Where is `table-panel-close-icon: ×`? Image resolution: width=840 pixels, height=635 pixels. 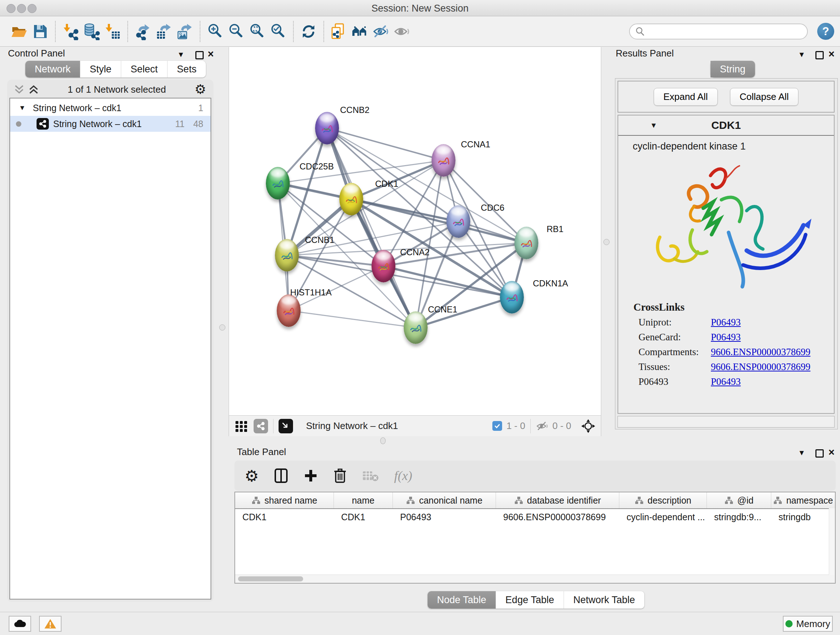
table-panel-close-icon: × is located at coordinates (832, 452).